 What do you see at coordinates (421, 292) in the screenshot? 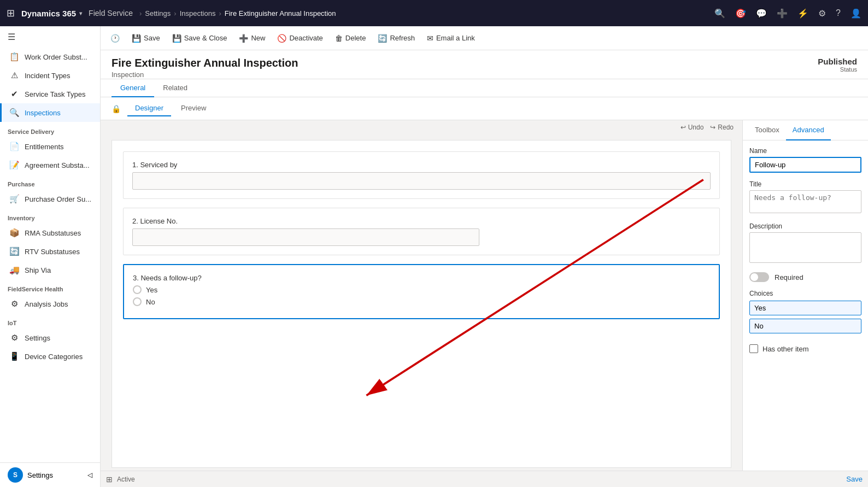
I see `question-3: 3. Needs a follow-up? Yes No` at bounding box center [421, 292].